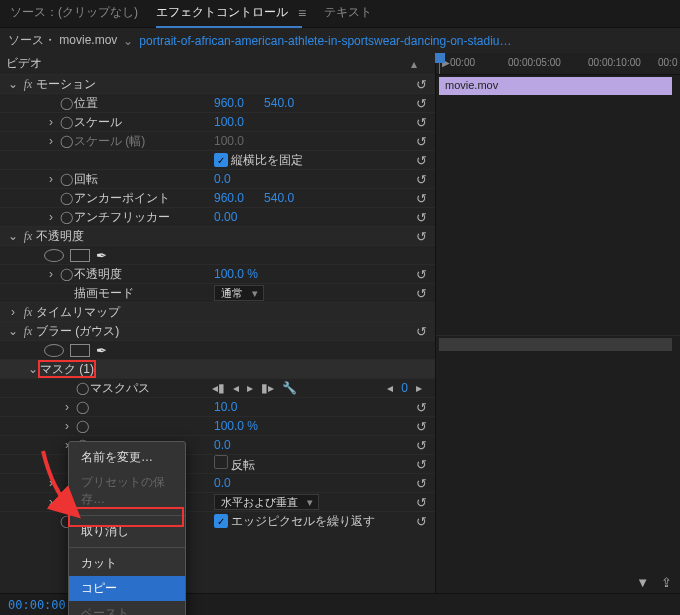 This screenshot has width=680, height=615. Describe the element at coordinates (222, 179) in the screenshot. I see `rotation-value: 0.0` at that location.